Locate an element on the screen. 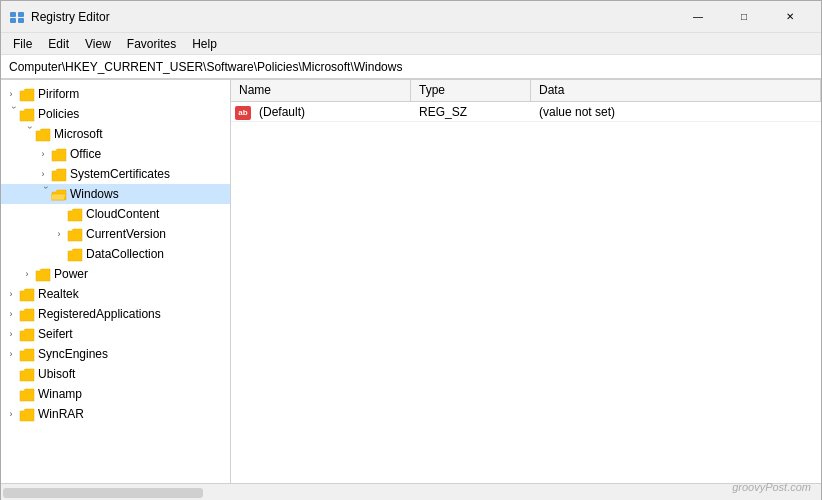 This screenshot has width=822, height=500. tree-label-cloudcontent: CloudContent is located at coordinates (122, 214).